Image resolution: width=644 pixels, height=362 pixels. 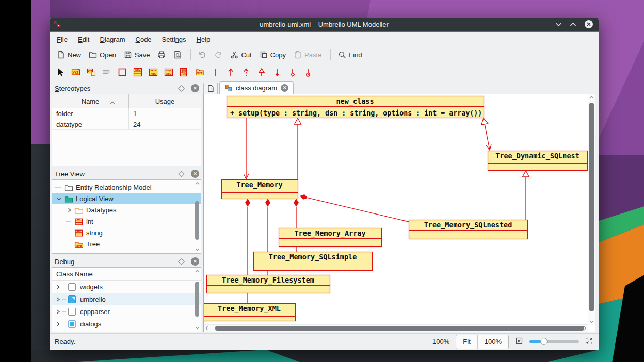 What do you see at coordinates (197, 300) in the screenshot?
I see `debug-scrollbar` at bounding box center [197, 300].